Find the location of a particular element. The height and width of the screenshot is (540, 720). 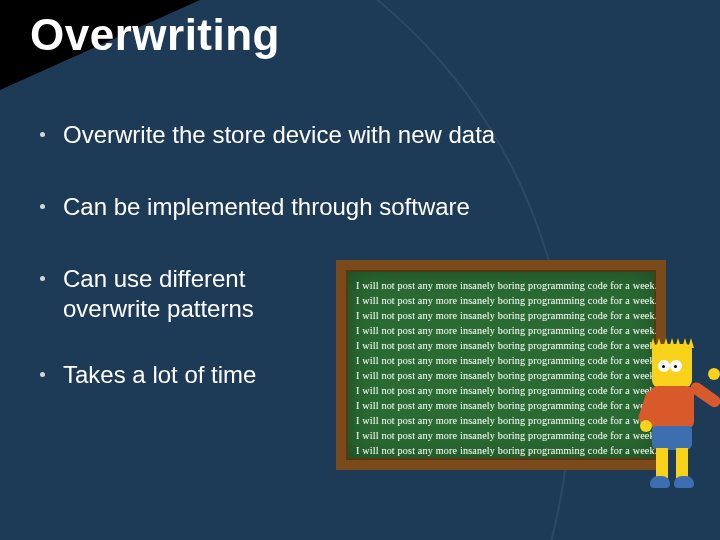

bullet-item: Overwrite the store device with new data is located at coordinates (368, 135).